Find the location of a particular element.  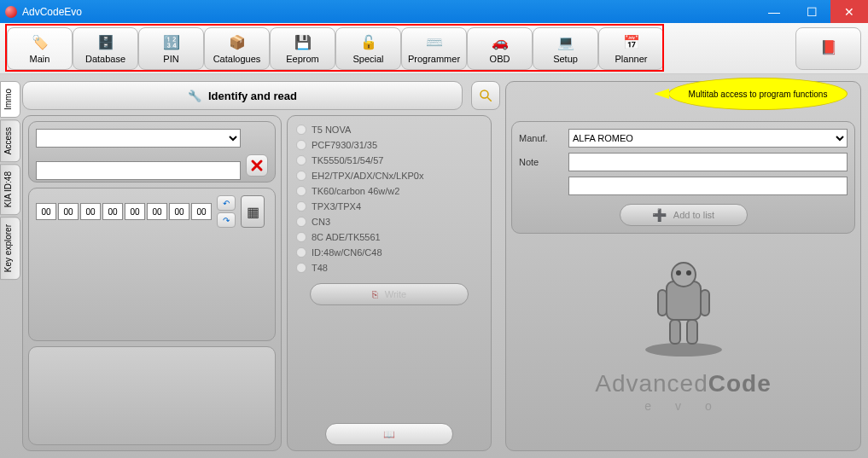

transponder-radio-list: T5 NOVAPCF7930/31/35TK5550/51/54/57EH2/T… is located at coordinates (389, 199).